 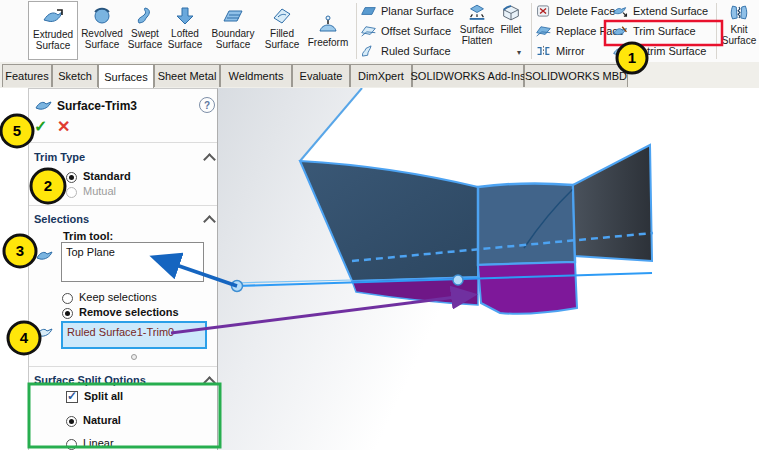 What do you see at coordinates (670, 51) in the screenshot?
I see `untrim-surface-label: Untrim Surface` at bounding box center [670, 51].